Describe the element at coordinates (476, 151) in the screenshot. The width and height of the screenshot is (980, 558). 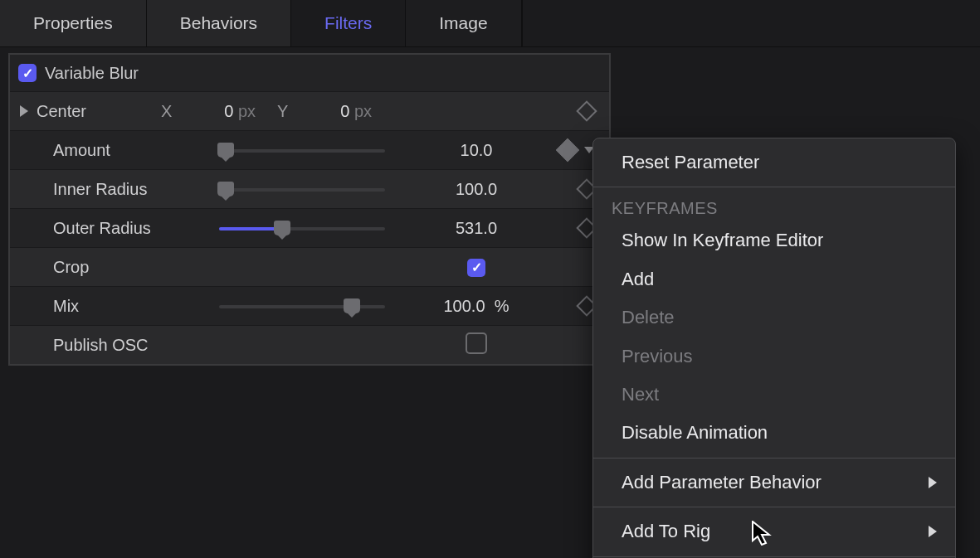
I see `amount-value: 10.0` at that location.